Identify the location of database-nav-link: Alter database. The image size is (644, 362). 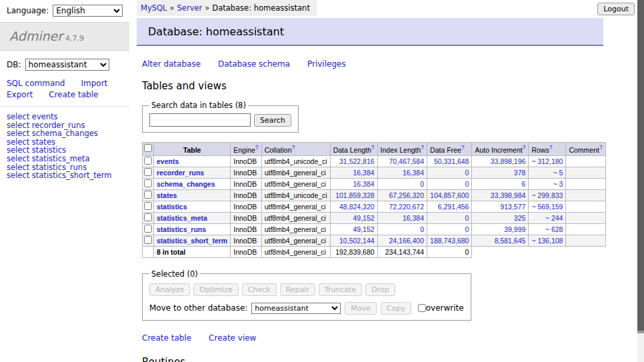
(171, 64).